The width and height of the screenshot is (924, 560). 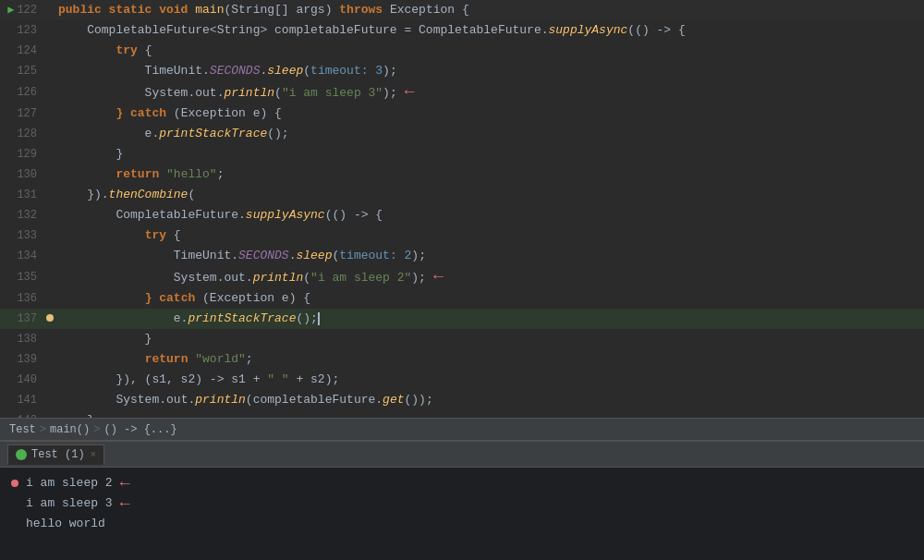 What do you see at coordinates (489, 175) in the screenshot?
I see `line-content-130: return "hello";` at bounding box center [489, 175].